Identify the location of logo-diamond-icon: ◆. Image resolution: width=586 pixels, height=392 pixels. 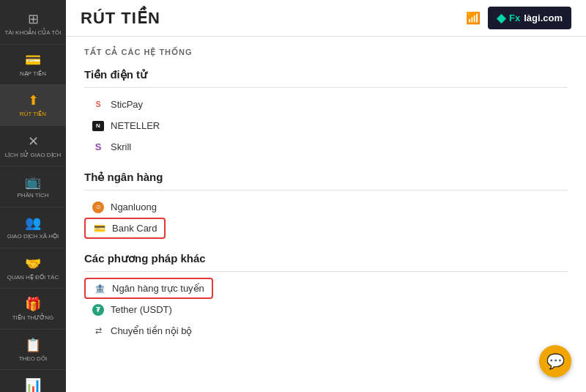
(501, 18).